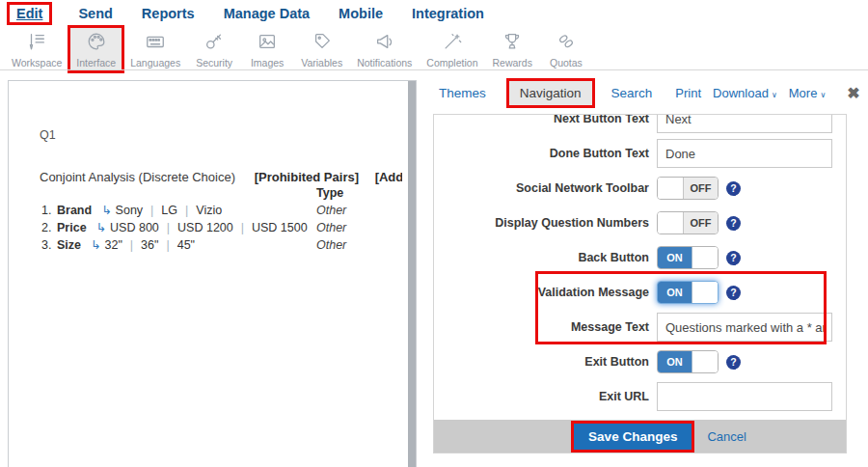 The image size is (868, 467). I want to click on exit-button-label: Exit Button, so click(546, 362).